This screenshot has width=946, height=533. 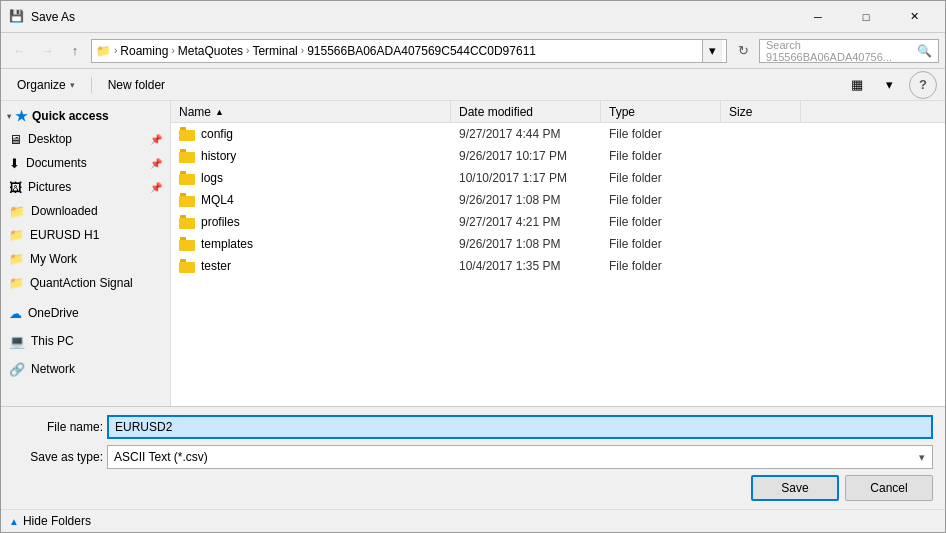 What do you see at coordinates (156, 188) in the screenshot?
I see `pictures-pin-icon: 📌` at bounding box center [156, 188].